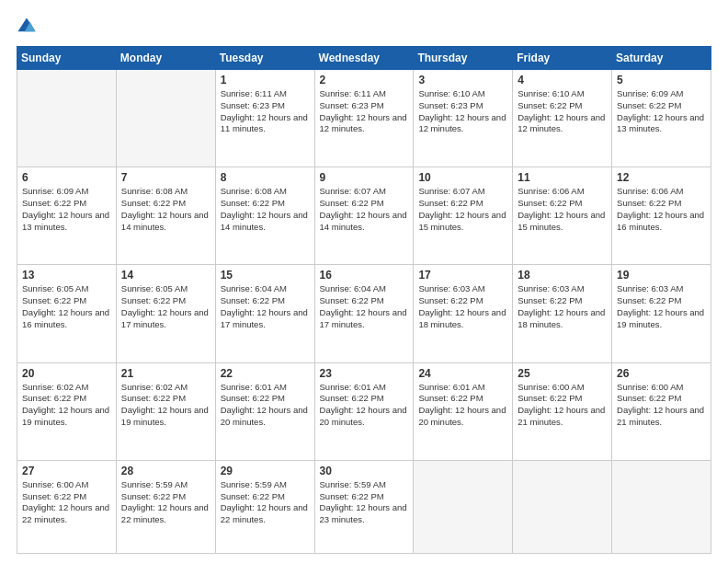 The width and height of the screenshot is (728, 563). What do you see at coordinates (66, 275) in the screenshot?
I see `day-number: 13` at bounding box center [66, 275].